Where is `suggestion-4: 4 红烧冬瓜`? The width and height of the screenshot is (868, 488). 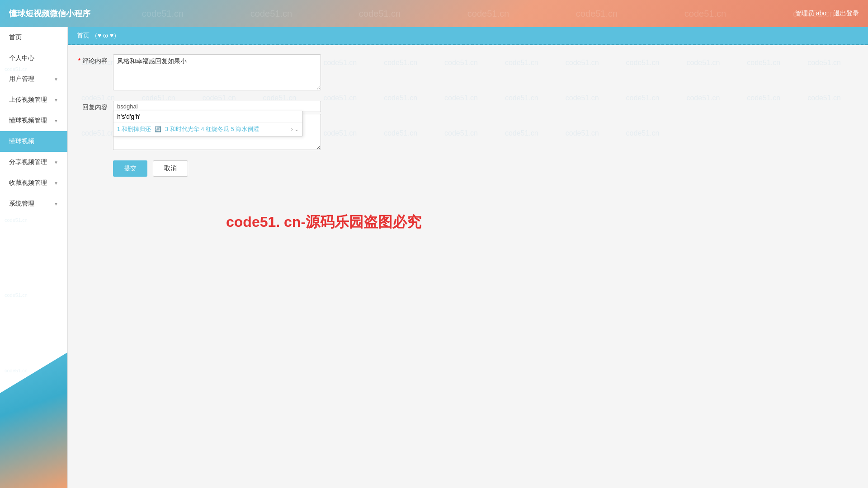
suggestion-4: 4 红烧冬瓜 is located at coordinates (215, 129).